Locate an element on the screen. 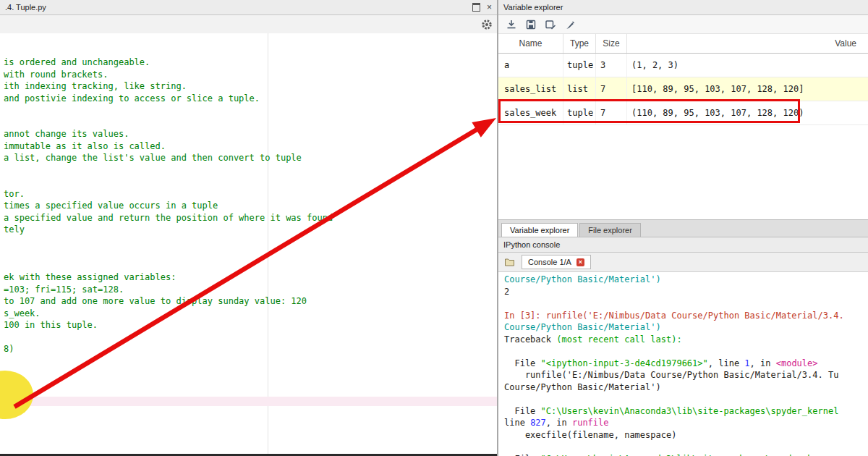 The height and width of the screenshot is (456, 868). console-line: File "<ipython-input-3-de4cd1979661>", l… is located at coordinates (686, 363).